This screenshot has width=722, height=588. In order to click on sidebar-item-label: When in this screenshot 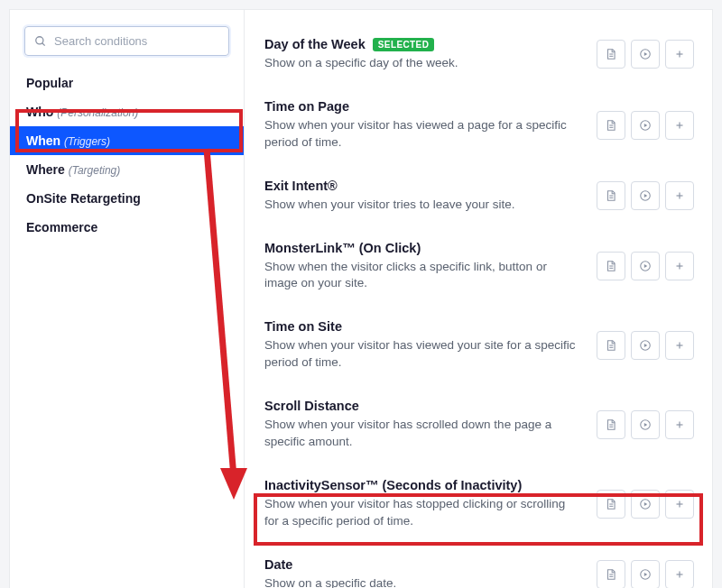, I will do `click(43, 141)`.